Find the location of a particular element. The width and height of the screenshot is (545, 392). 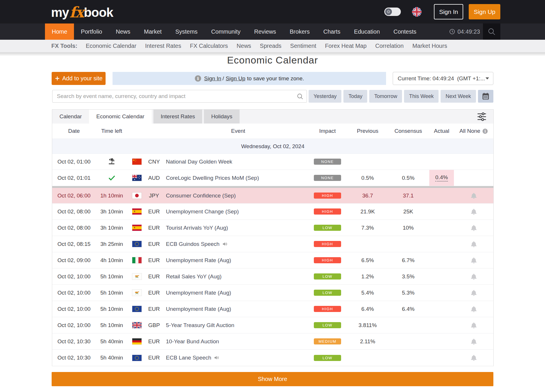

fx-tool-forex-heat-map: Forex Heat Map is located at coordinates (346, 46).